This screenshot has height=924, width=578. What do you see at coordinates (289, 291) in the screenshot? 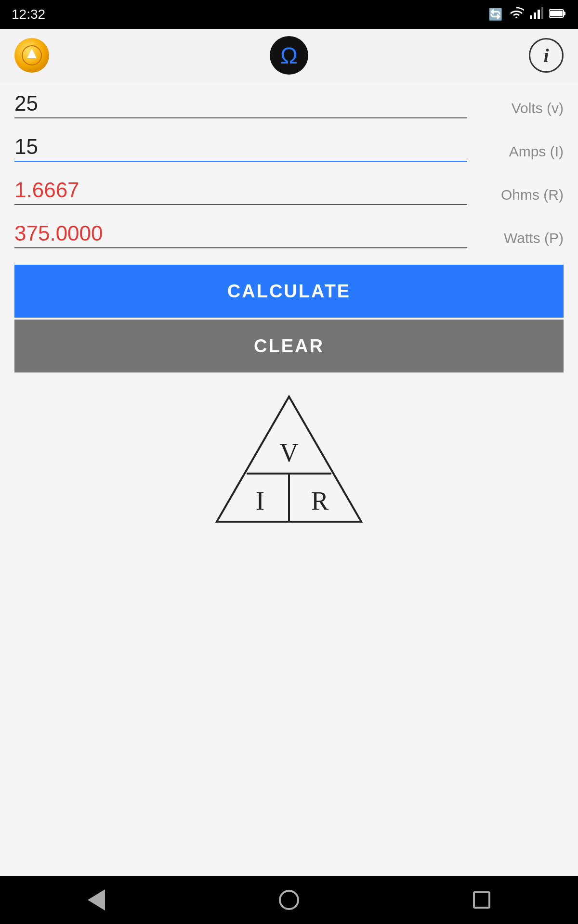
I see `calculate-button: CALCULATE` at bounding box center [289, 291].